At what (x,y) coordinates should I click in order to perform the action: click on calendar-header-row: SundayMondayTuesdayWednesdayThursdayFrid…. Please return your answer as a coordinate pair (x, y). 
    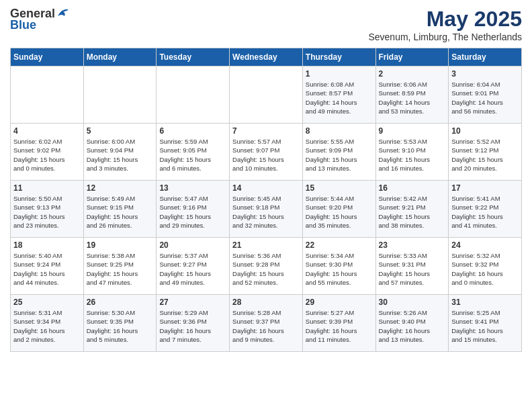
    Looking at the image, I should click on (266, 58).